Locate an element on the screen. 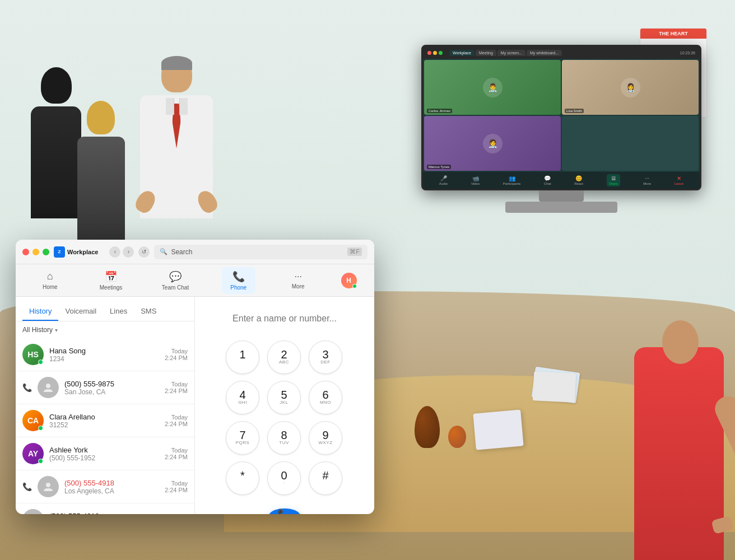 The width and height of the screenshot is (735, 560). dialpad-btn-7: 7 PQRS is located at coordinates (243, 438).